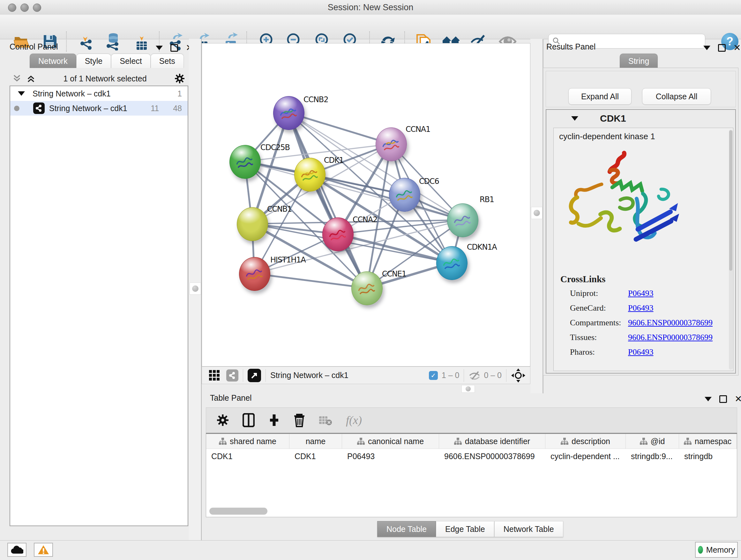 Image resolution: width=741 pixels, height=560 pixels. What do you see at coordinates (492, 456) in the screenshot?
I see `table-cell: 9606.ENSP00000378699` at bounding box center [492, 456].